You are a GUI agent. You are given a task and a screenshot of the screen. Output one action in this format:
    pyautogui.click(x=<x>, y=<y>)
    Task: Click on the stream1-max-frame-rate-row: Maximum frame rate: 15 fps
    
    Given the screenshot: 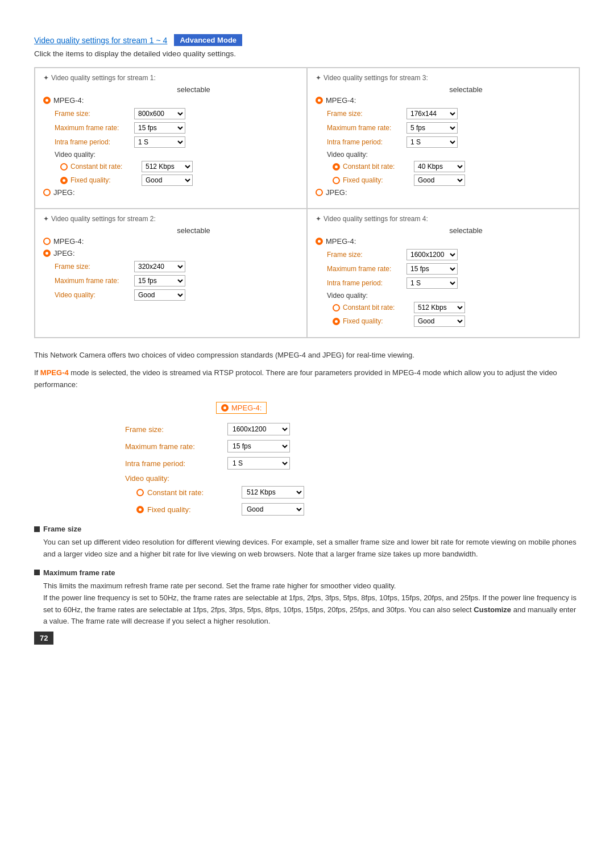 What is the action you would take?
    pyautogui.click(x=171, y=128)
    